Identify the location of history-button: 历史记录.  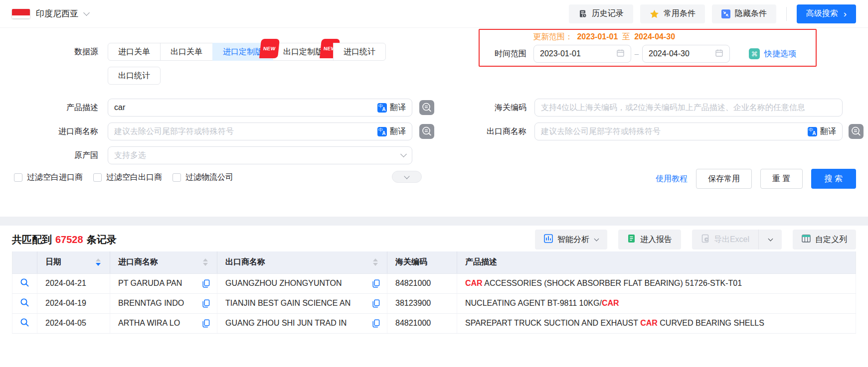
(601, 14).